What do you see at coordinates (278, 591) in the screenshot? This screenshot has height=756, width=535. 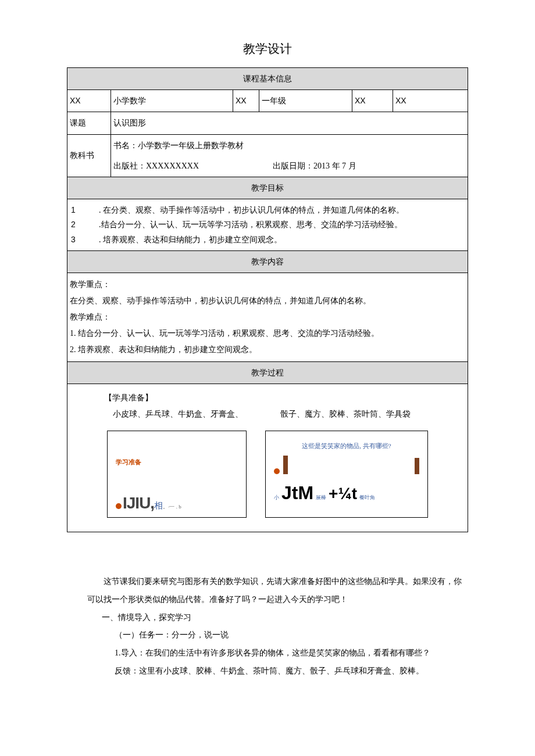 I see `body-p1: 这节课我们要来研究与图形有关的数学知识，先请大家准备好图中的这些物品和学具。如果…` at bounding box center [278, 591].